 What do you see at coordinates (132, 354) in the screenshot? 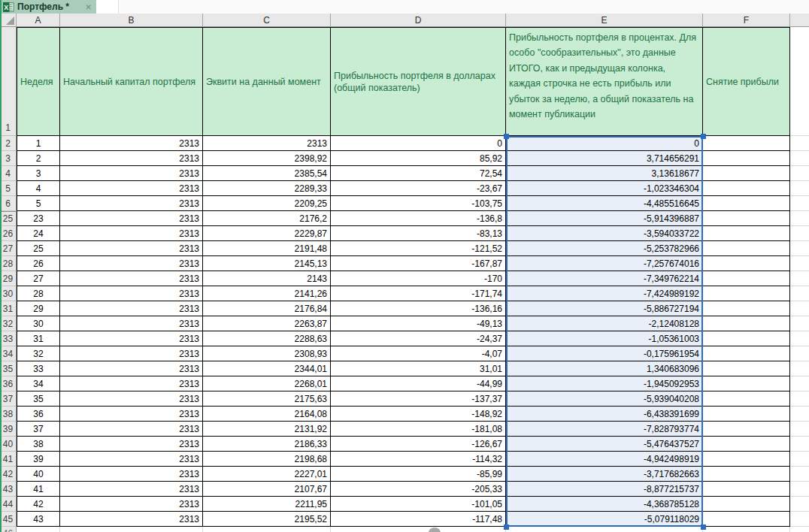
I see `cell-B34: 2313` at bounding box center [132, 354].